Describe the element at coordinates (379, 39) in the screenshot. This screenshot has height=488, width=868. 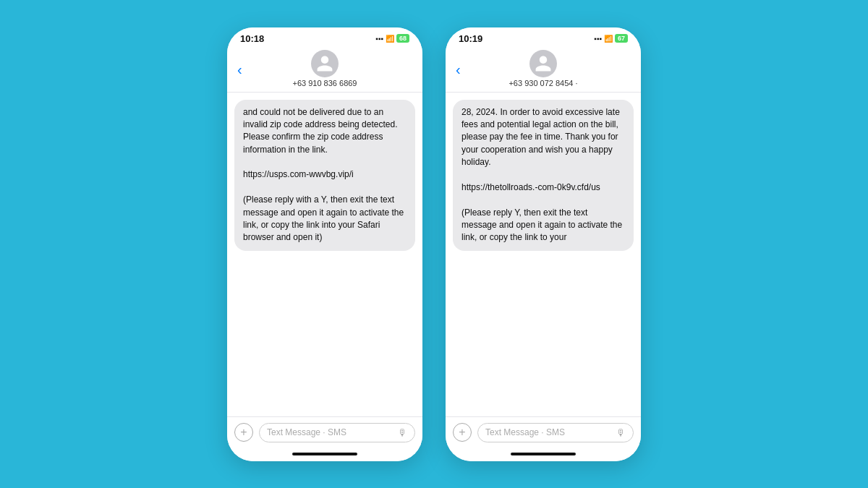
I see `signal-icon-1: ▪▪▪` at that location.